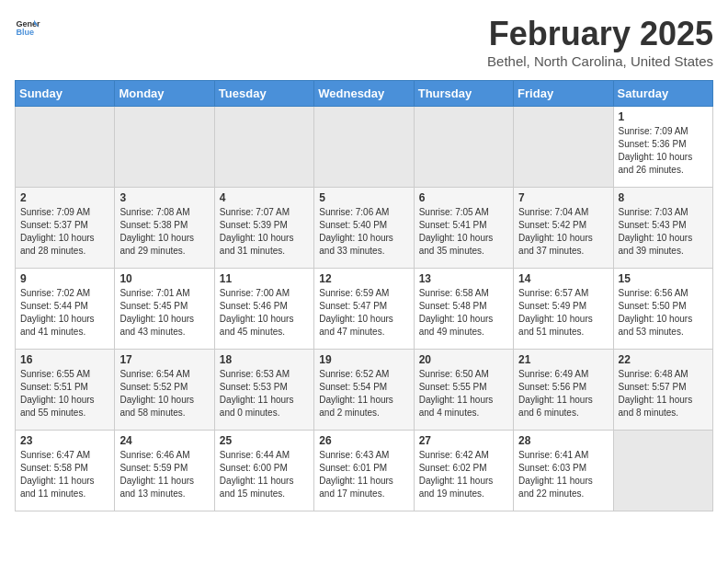 This screenshot has height=563, width=728. Describe the element at coordinates (165, 471) in the screenshot. I see `calendar-cell: 24Sunrise: 6:46 AM Sunset: 5:59 PM Dayli…` at that location.